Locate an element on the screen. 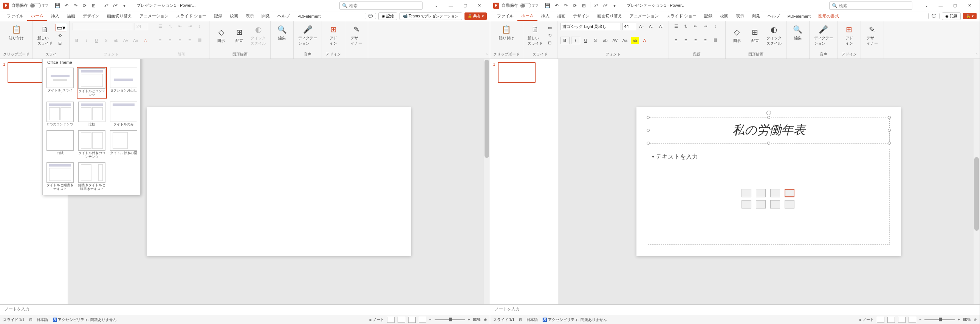 The image size is (980, 324). normal-view-icon is located at coordinates (391, 320).